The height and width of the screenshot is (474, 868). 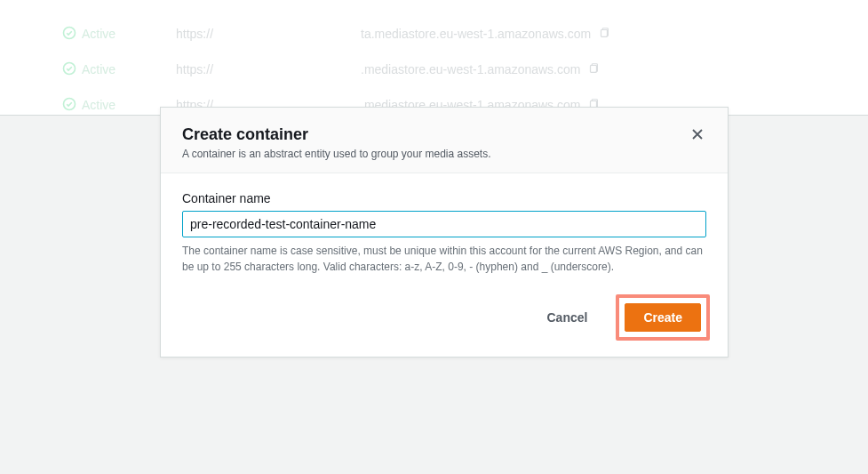 What do you see at coordinates (480, 69) in the screenshot?
I see `endpoint-domain: .mediastore.eu-west-1.amazonaws.com` at bounding box center [480, 69].